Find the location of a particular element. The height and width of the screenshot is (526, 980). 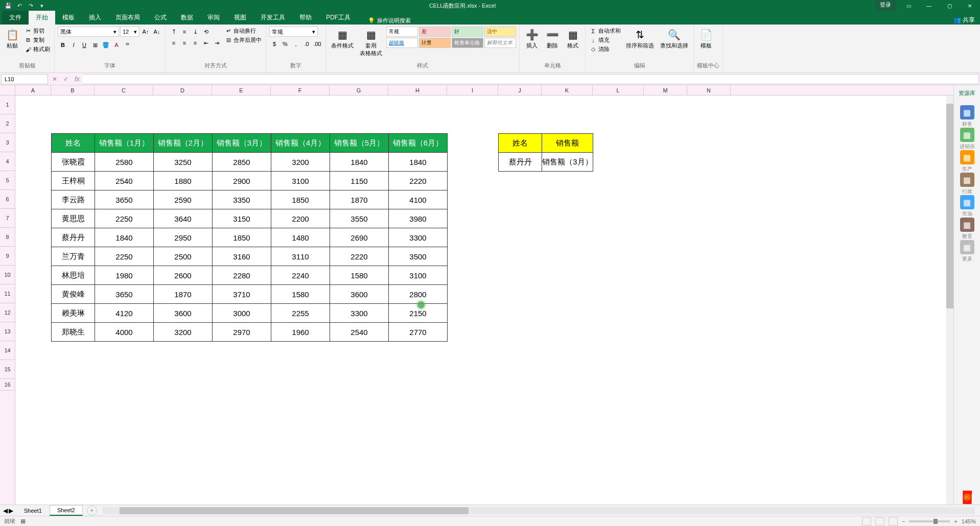

orientation-button: ⟲ is located at coordinates (206, 32).